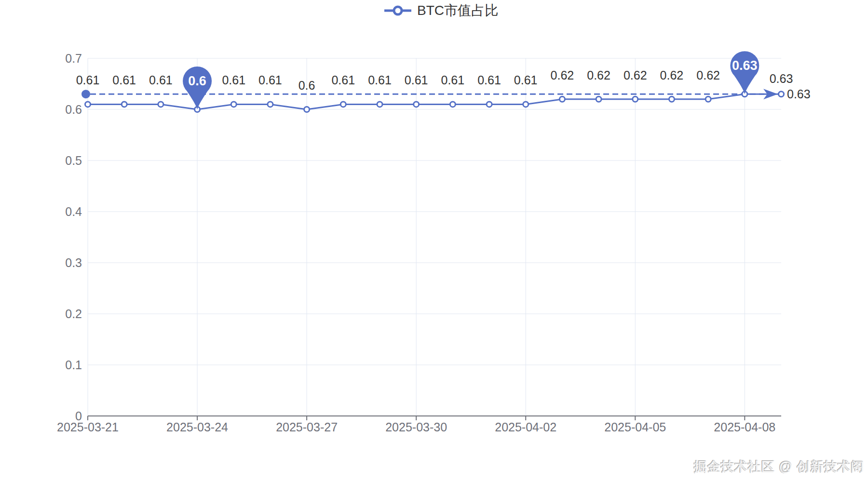  What do you see at coordinates (73, 58) in the screenshot?
I see `y-axis-label: 0.7` at bounding box center [73, 58].